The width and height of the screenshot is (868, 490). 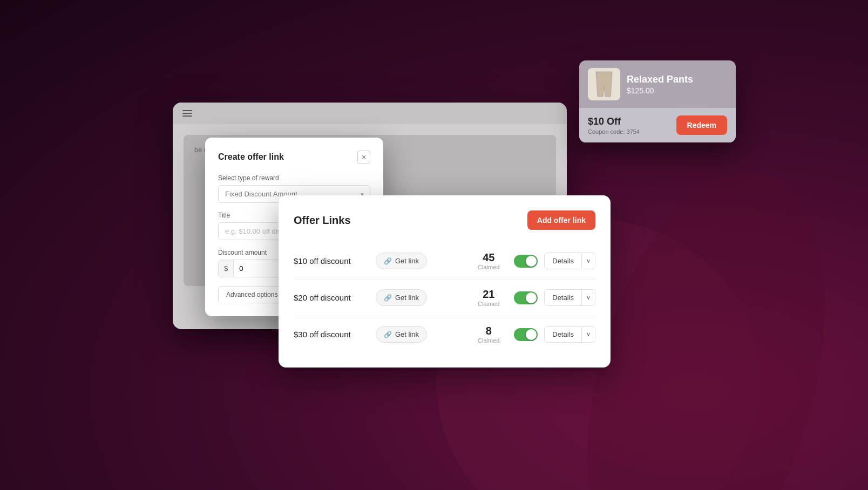 What do you see at coordinates (364, 157) in the screenshot?
I see `modal-close-button: ×` at bounding box center [364, 157].